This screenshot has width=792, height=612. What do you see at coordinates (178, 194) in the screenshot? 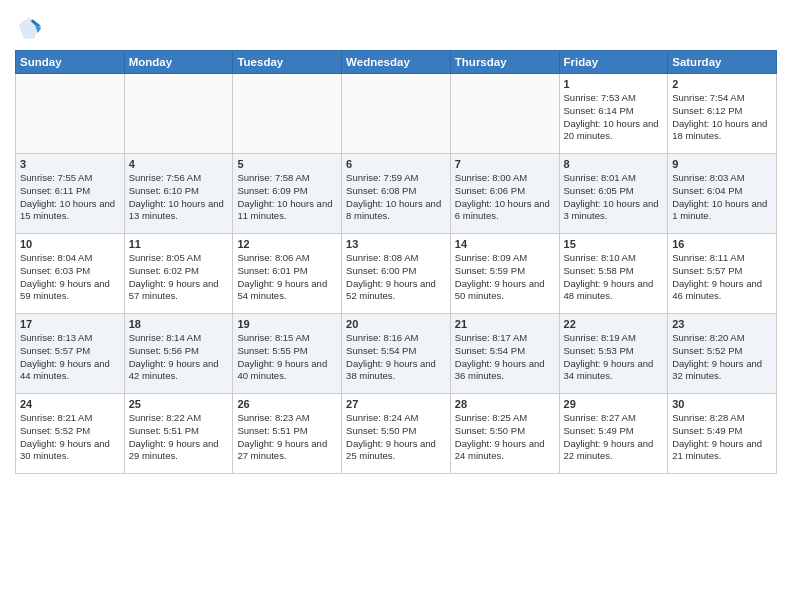
I see `calendar-cell: 4Sunrise: 7:56 AMSunset: 6:10 PMDaylight…` at bounding box center [178, 194].